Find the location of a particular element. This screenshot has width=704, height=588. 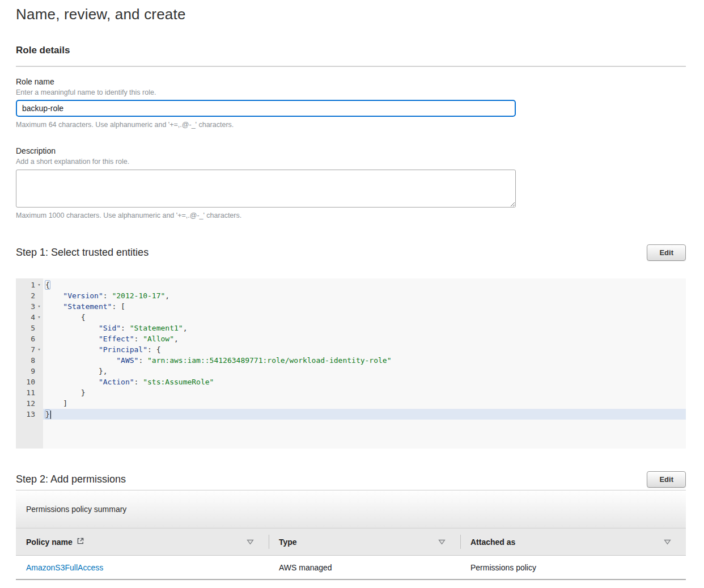

code-line: "Action": "sts:AssumeRole" is located at coordinates (364, 382).